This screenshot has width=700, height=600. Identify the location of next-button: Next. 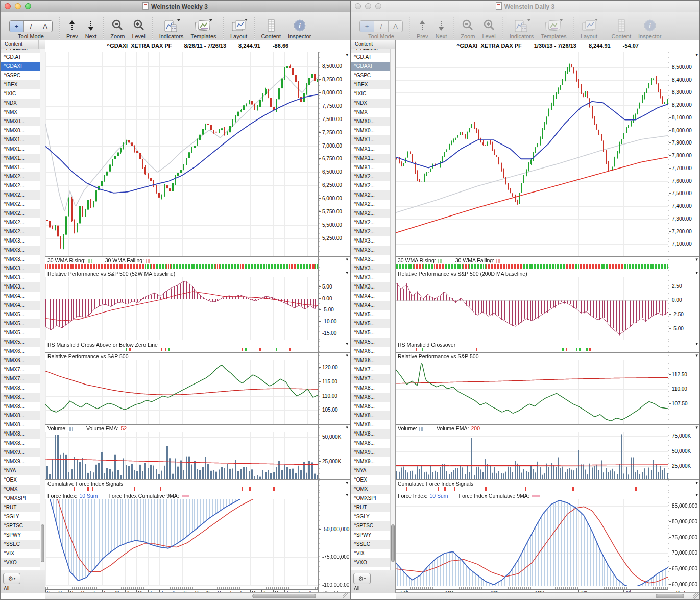
(91, 27).